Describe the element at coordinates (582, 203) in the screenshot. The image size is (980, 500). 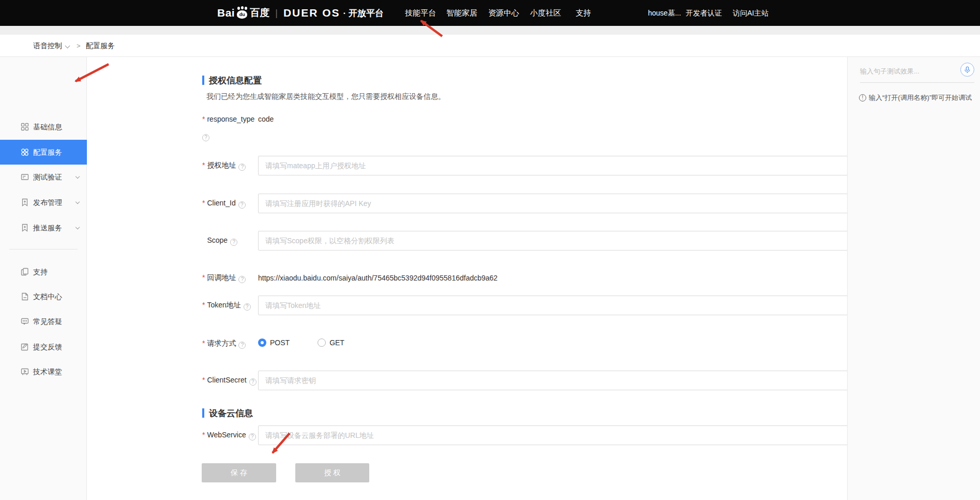
I see `client-id-input` at that location.